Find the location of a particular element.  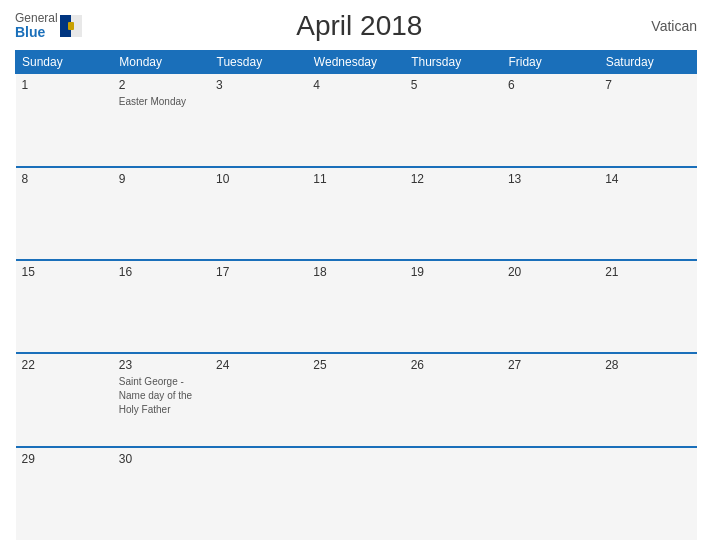

calendar-cell: 16 is located at coordinates (162, 306).